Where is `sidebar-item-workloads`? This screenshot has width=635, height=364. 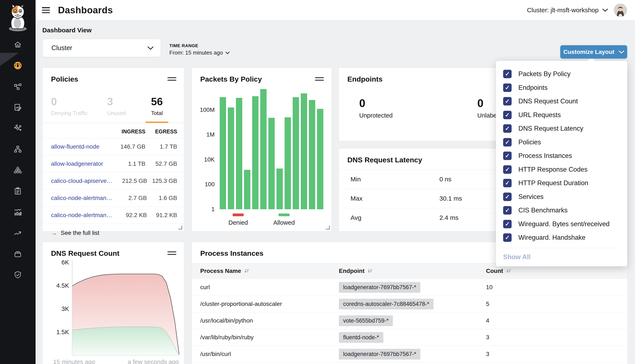
sidebar-item-workloads is located at coordinates (18, 170).